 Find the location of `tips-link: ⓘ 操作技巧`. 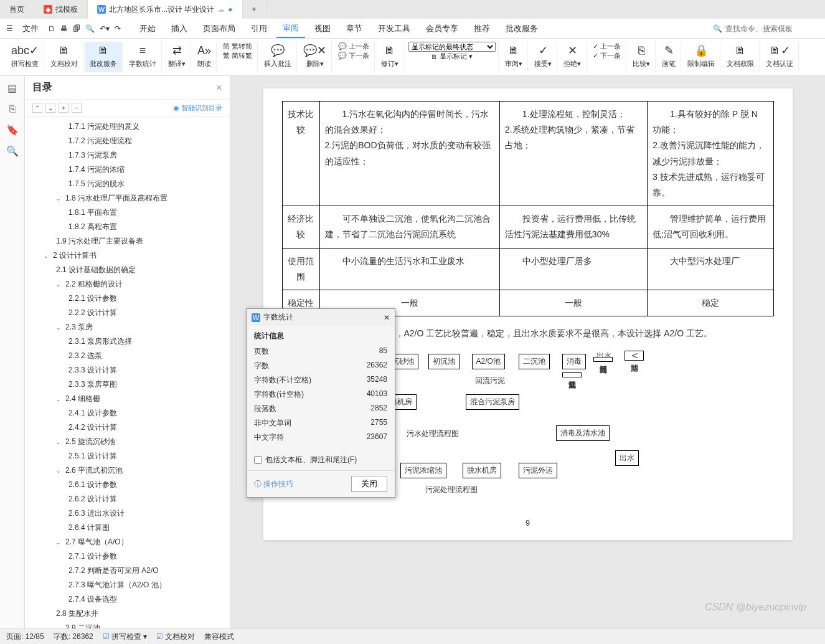

tips-link: ⓘ 操作技巧 is located at coordinates (274, 485).